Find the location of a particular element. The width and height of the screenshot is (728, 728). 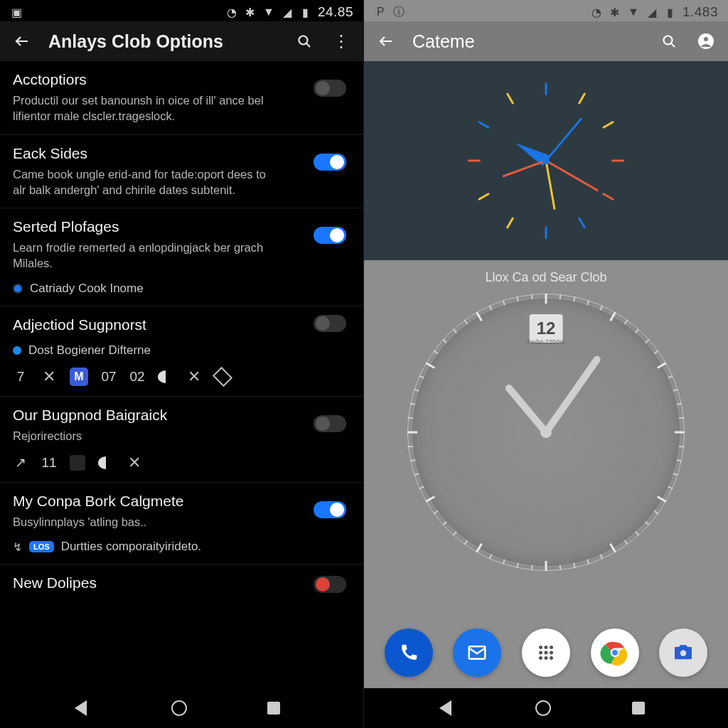

square-icon is located at coordinates (77, 463).